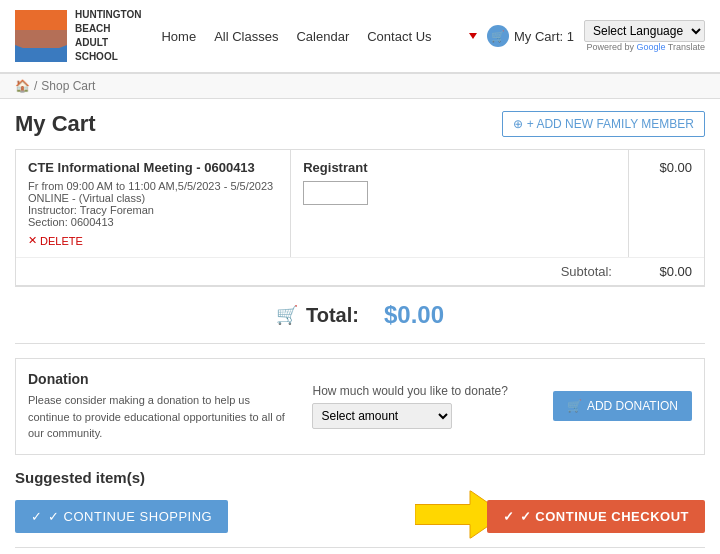  What do you see at coordinates (586, 272) in the screenshot?
I see `subtotal-label: Subtotal:` at bounding box center [586, 272].